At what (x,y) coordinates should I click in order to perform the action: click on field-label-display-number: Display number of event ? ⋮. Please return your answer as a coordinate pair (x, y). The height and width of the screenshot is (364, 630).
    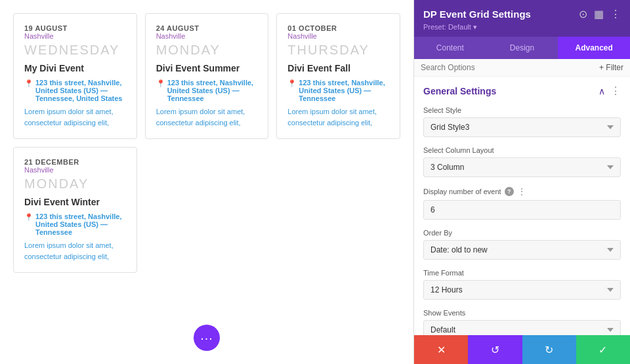
    Looking at the image, I should click on (522, 192).